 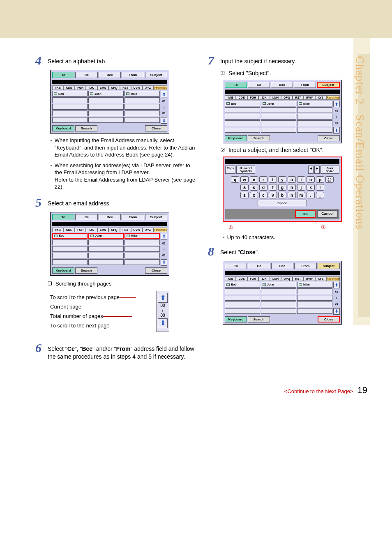 What do you see at coordinates (128, 94) in the screenshot?
I see `envelope-icon` at bounding box center [128, 94].